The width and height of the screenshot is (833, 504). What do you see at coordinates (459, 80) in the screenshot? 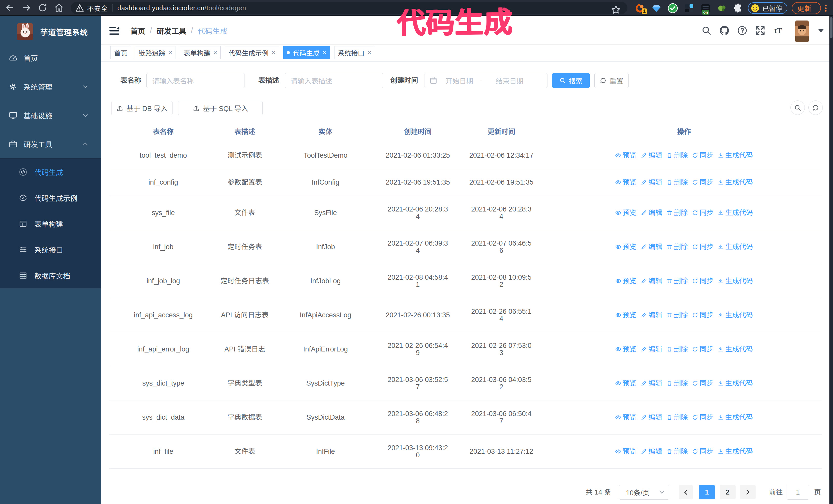
I see `date-start-input: 开始日期` at bounding box center [459, 80].